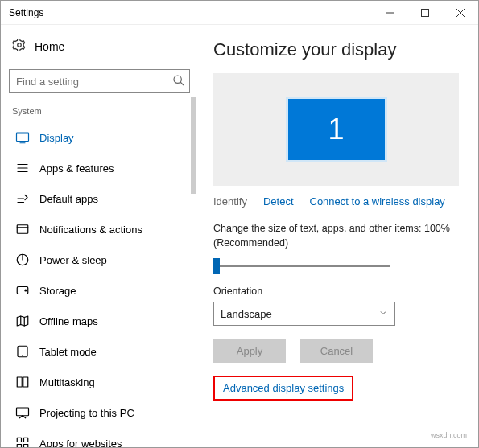 The width and height of the screenshot is (479, 448). Describe the element at coordinates (100, 47) in the screenshot. I see `home-button: Home` at that location.